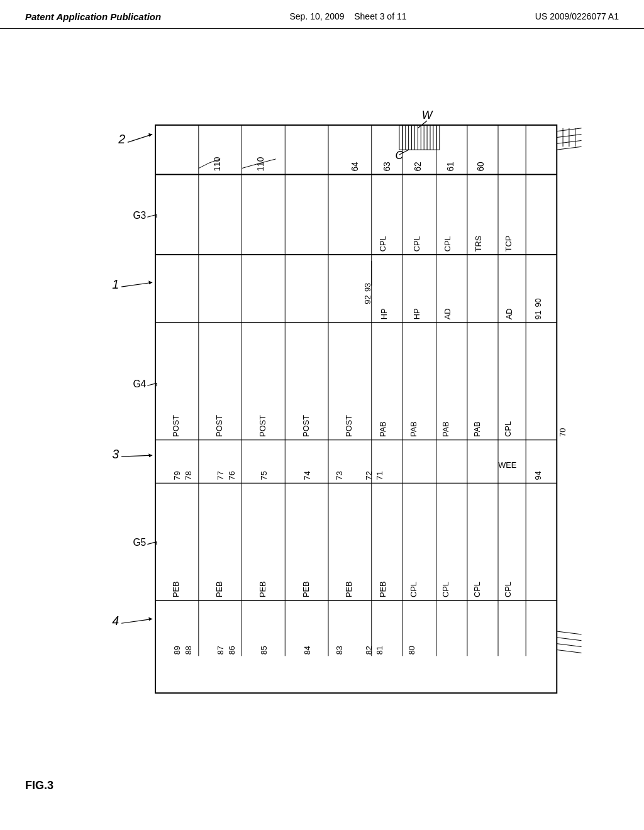 The image size is (644, 830). I want to click on hp1: HP, so click(384, 314).